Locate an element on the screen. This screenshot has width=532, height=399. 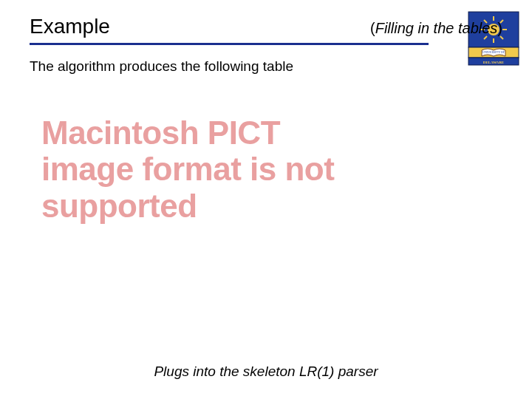
subtitle-close: ) is located at coordinates (499, 28).